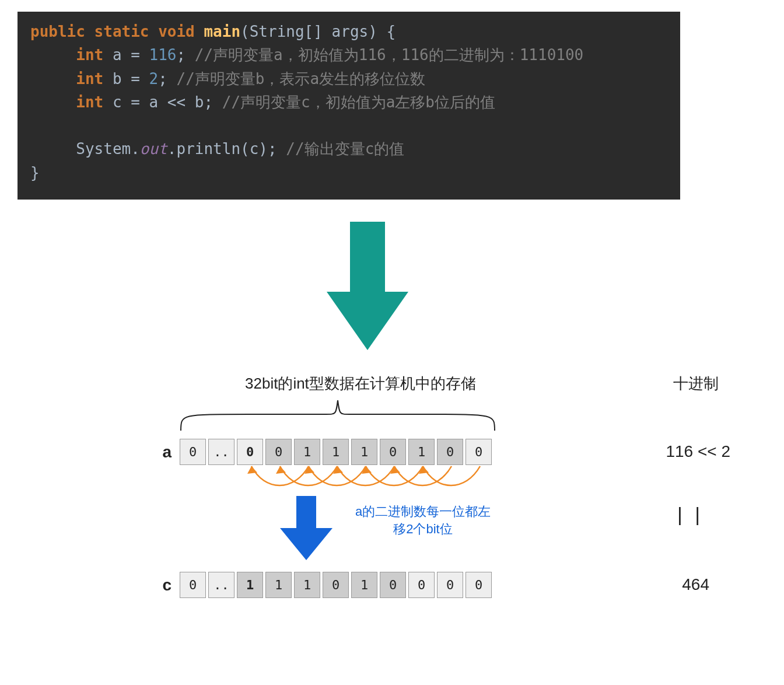 Image resolution: width=784 pixels, height=685 pixels. Describe the element at coordinates (154, 149) in the screenshot. I see `code-field: out` at that location.